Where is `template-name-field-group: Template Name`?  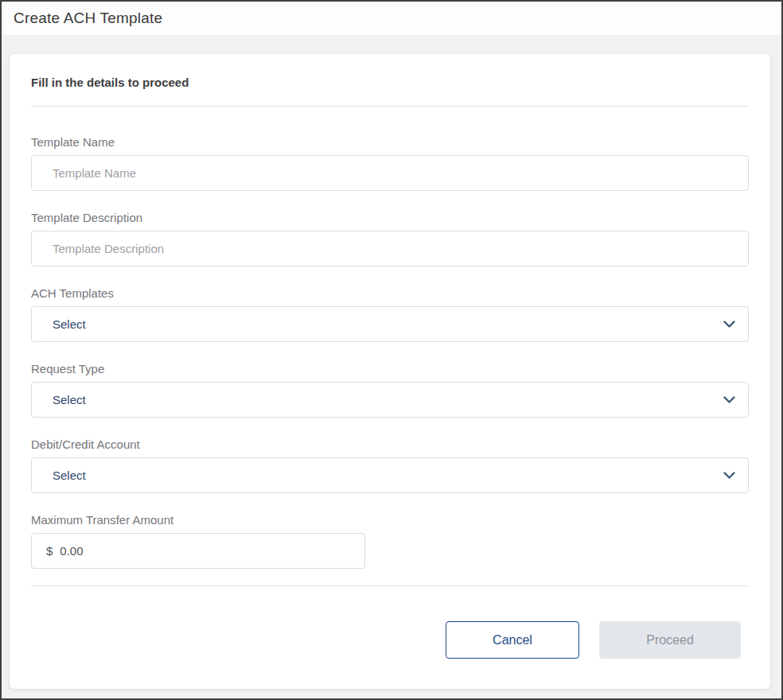 template-name-field-group: Template Name is located at coordinates (390, 163).